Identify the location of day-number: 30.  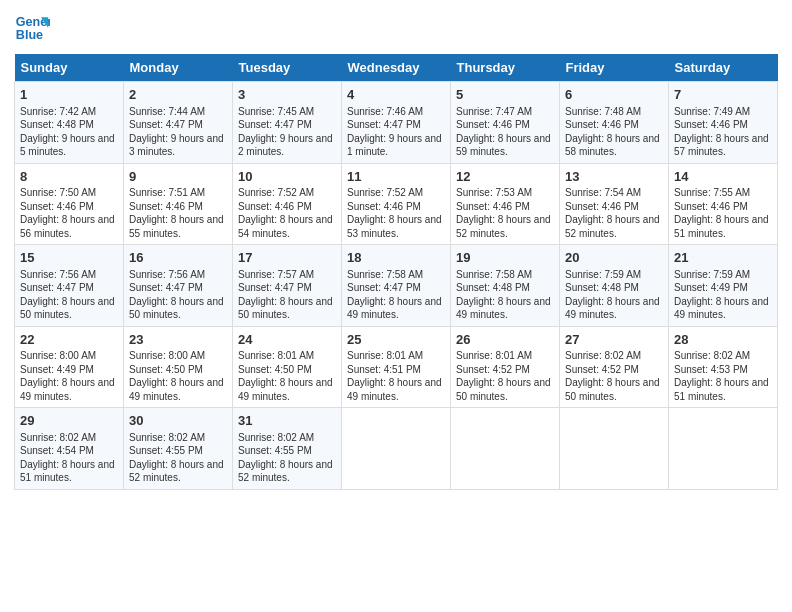
(178, 421).